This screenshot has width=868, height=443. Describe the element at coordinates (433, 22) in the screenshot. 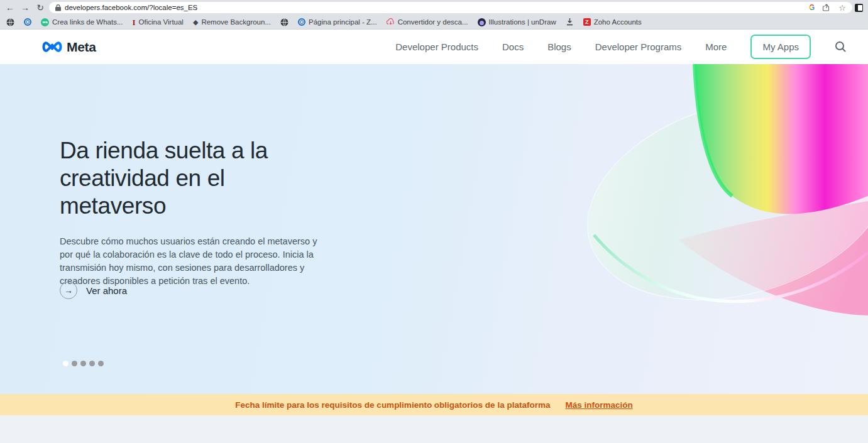

I see `bookmark-label: Convertidor y desca...` at that location.